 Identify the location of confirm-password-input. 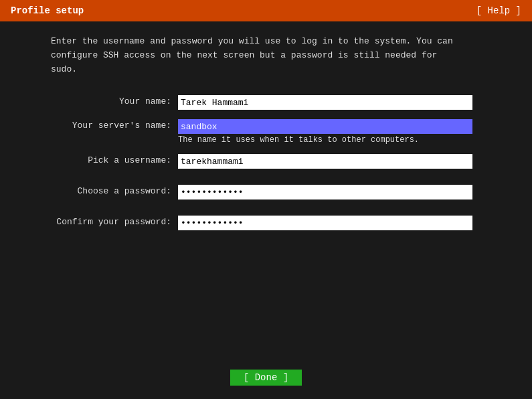
(325, 223).